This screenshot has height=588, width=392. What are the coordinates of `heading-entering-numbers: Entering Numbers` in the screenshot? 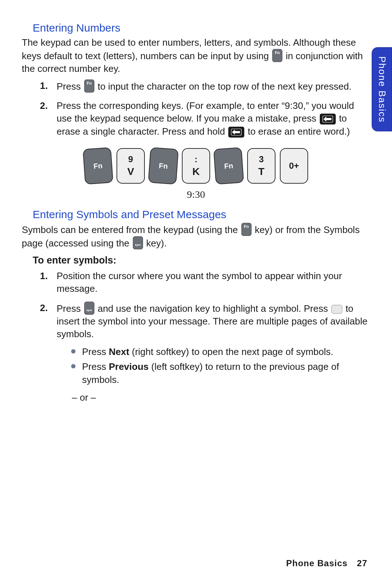 It's located at (201, 28).